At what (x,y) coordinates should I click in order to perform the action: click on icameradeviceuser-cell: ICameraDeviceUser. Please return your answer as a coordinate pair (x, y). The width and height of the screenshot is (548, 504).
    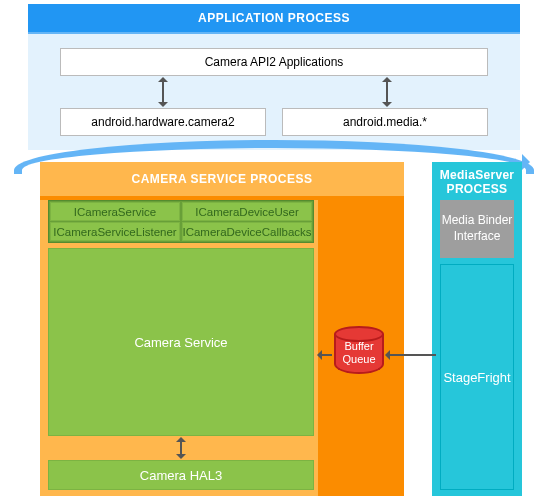
    Looking at the image, I should click on (247, 212).